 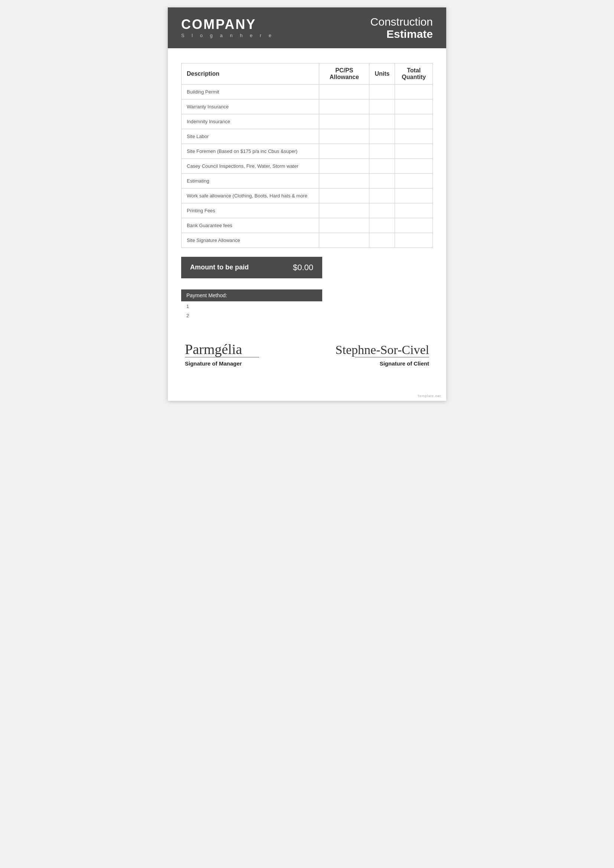 What do you see at coordinates (222, 355) in the screenshot?
I see `manager-signature-block: Parmgélia Signature of Manager` at bounding box center [222, 355].